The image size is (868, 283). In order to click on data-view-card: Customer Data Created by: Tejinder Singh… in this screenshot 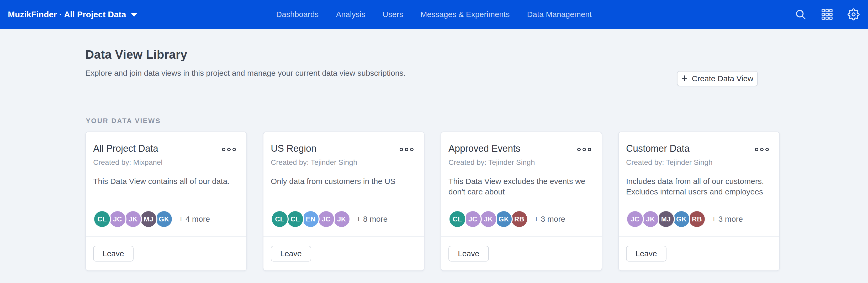, I will do `click(699, 201)`.